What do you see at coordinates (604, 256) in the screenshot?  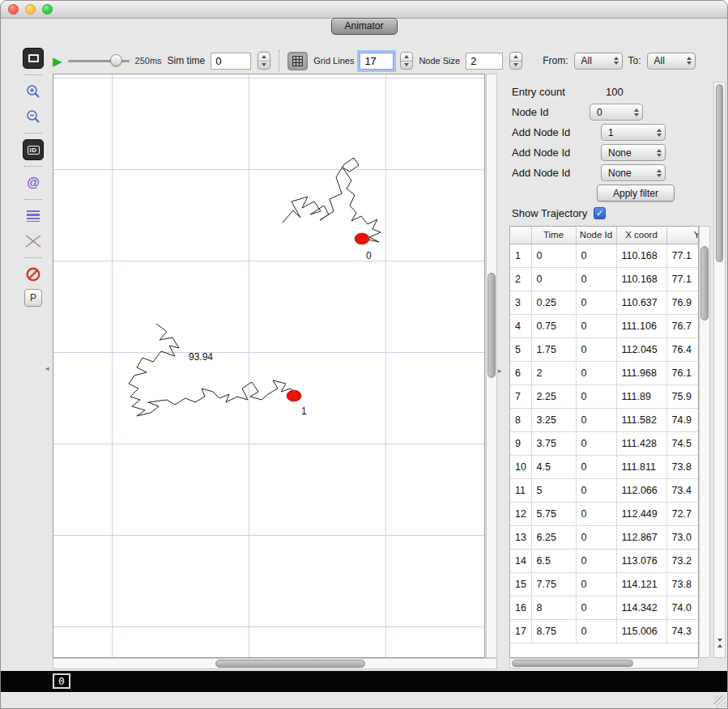 I see `table-row: 100110.16877.1` at bounding box center [604, 256].